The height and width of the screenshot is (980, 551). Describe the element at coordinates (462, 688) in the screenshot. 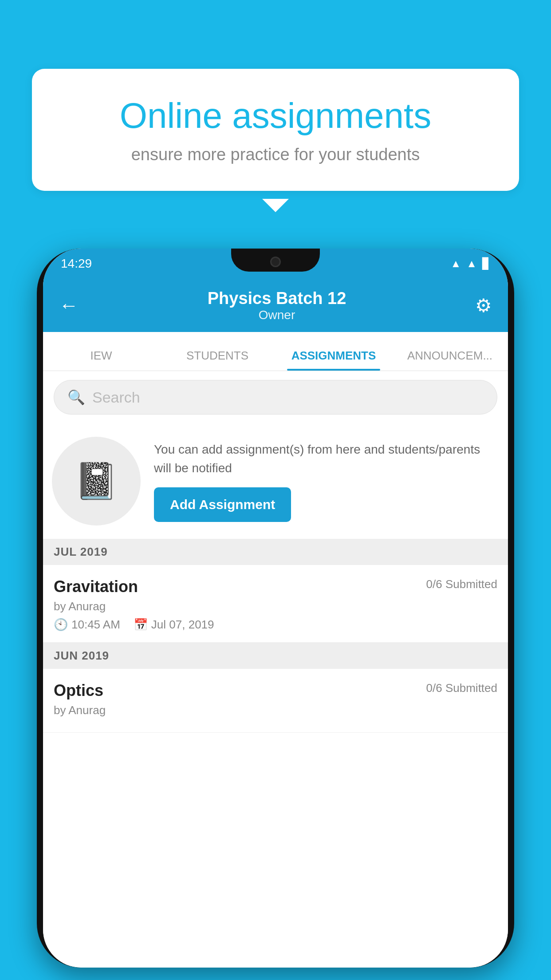

I see `assignment-submitted-optics: 0/6 Submitted` at that location.